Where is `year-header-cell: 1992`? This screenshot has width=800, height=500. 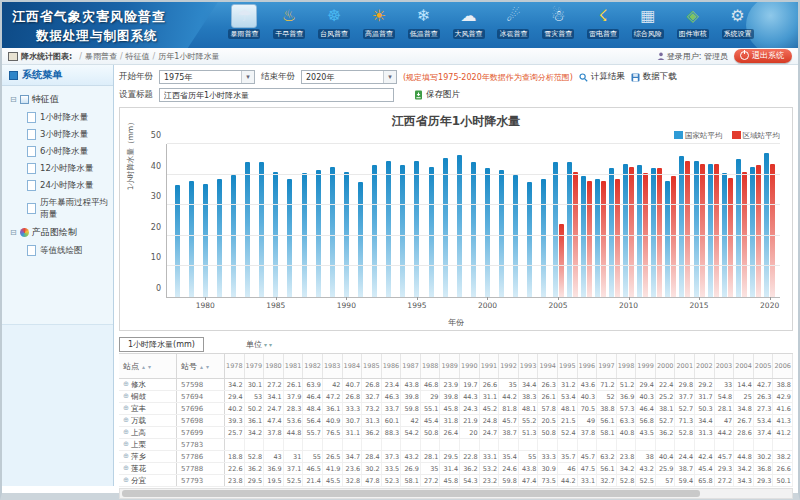 year-header-cell: 1992 is located at coordinates (509, 366).